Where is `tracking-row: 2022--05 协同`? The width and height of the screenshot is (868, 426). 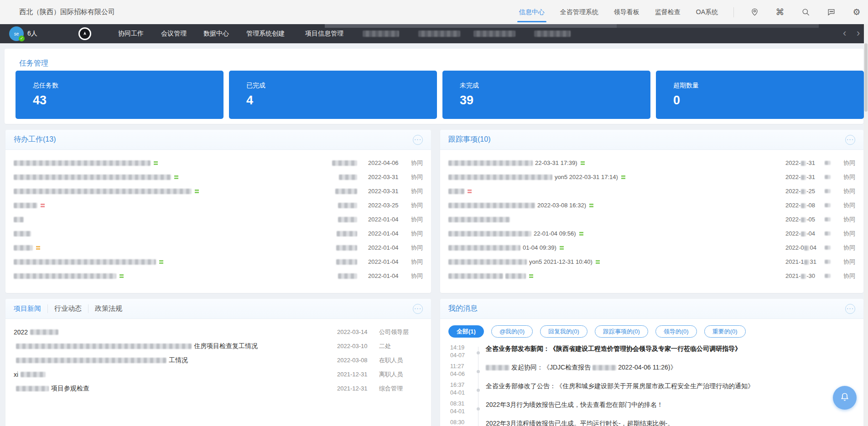 tracking-row: 2022--05 协同 is located at coordinates (652, 220).